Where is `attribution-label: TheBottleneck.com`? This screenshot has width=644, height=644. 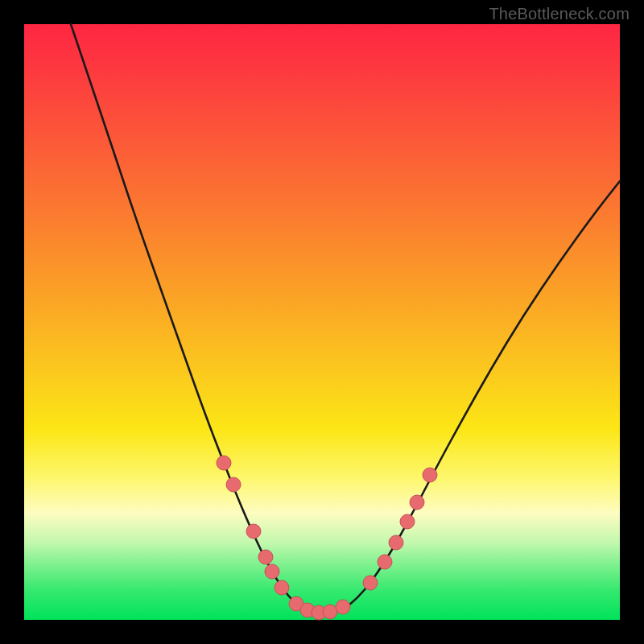 attribution-label: TheBottleneck.com is located at coordinates (559, 14).